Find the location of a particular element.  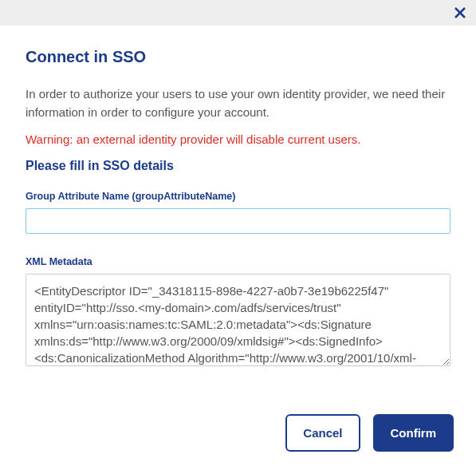

dialog-warning: Warning: an external identity provider w… is located at coordinates (238, 139).